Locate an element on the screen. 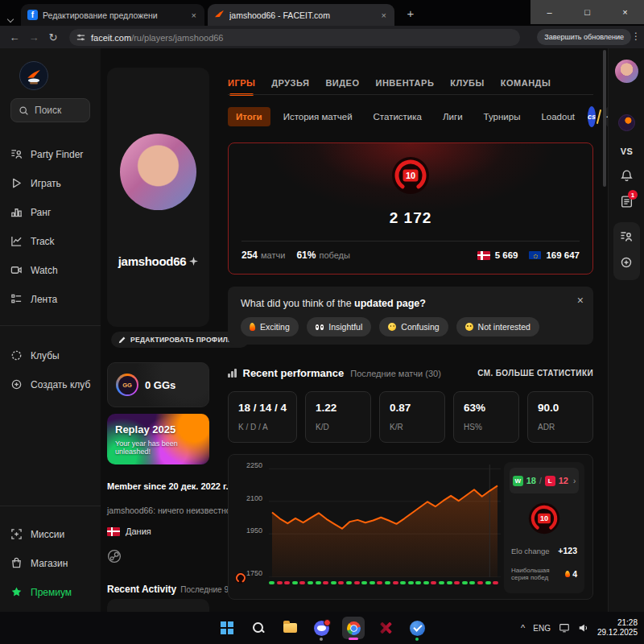 The image size is (644, 644). sidebar-item-shop: Магазин is located at coordinates (39, 564).